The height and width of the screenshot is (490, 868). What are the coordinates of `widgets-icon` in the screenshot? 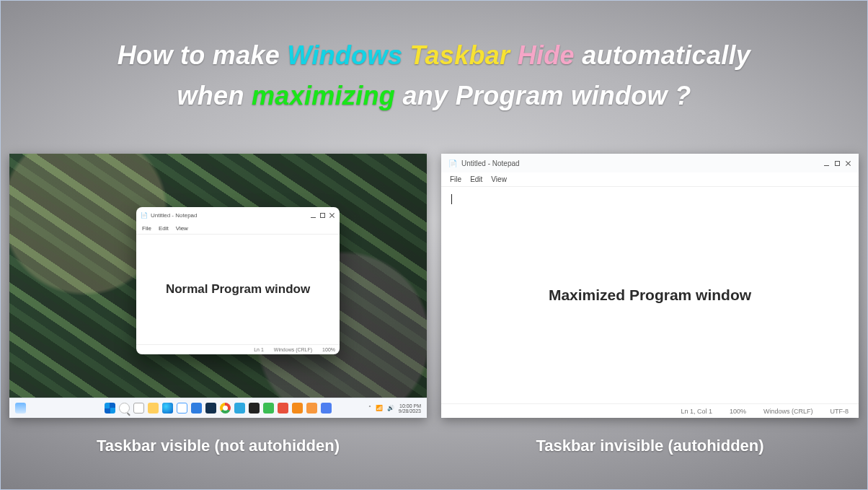 It's located at (20, 408).